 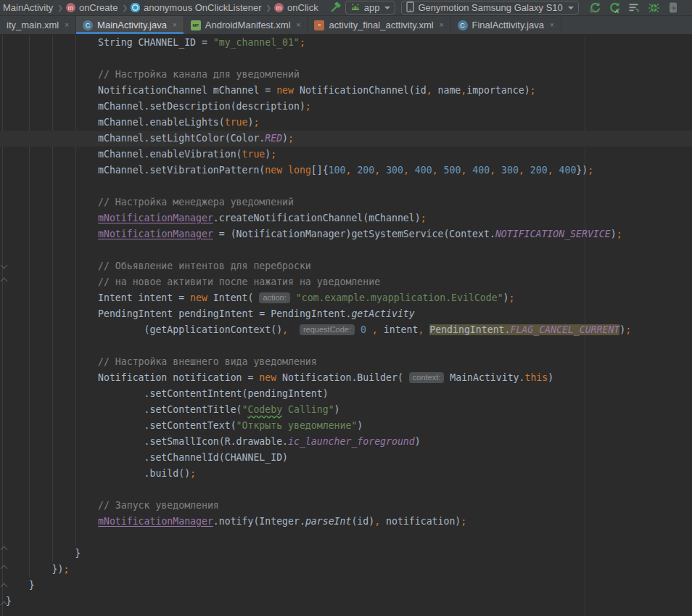 What do you see at coordinates (285, 90) in the screenshot?
I see `code-token: new` at bounding box center [285, 90].